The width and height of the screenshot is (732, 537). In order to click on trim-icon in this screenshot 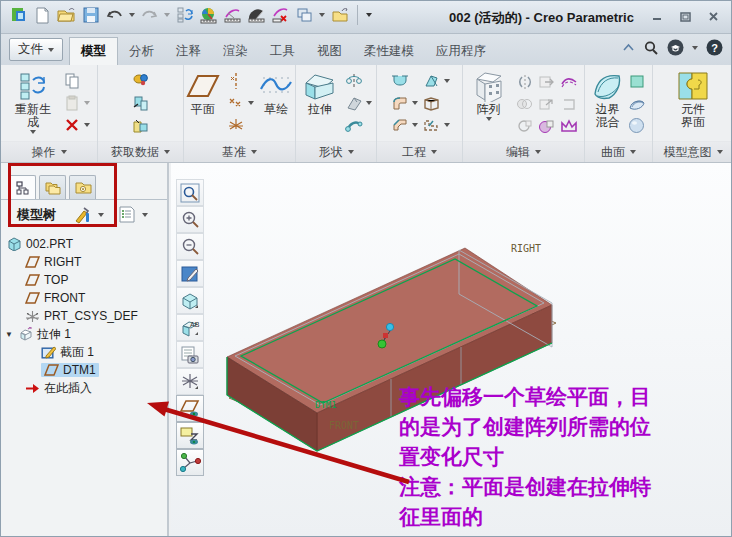, I will do `click(569, 104)`.